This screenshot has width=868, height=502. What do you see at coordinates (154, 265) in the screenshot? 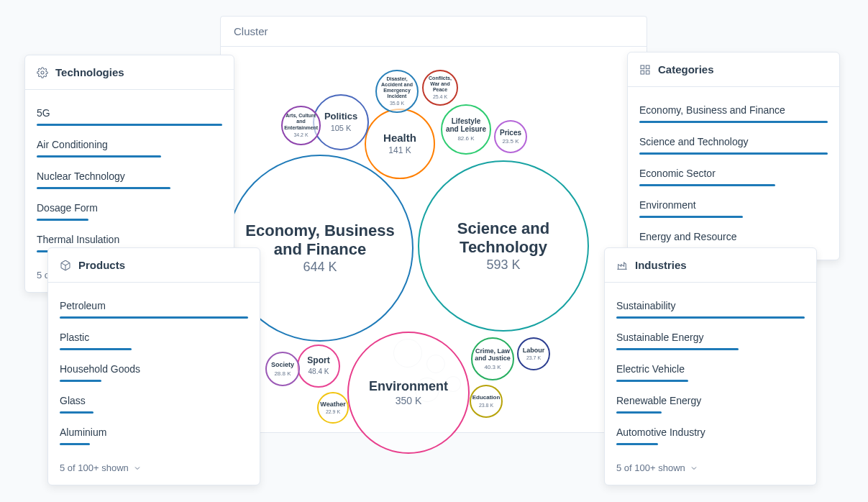
I see `facet-products-header: Products` at bounding box center [154, 265].